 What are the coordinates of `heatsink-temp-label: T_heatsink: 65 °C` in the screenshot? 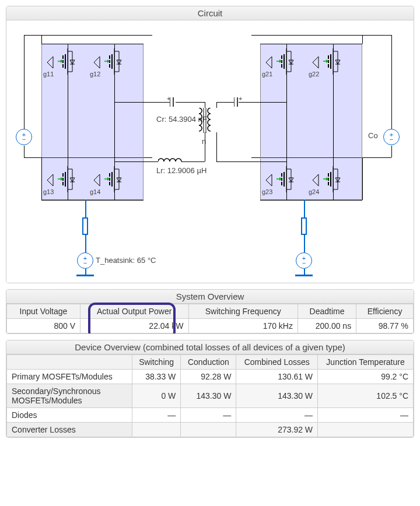 It's located at (126, 260).